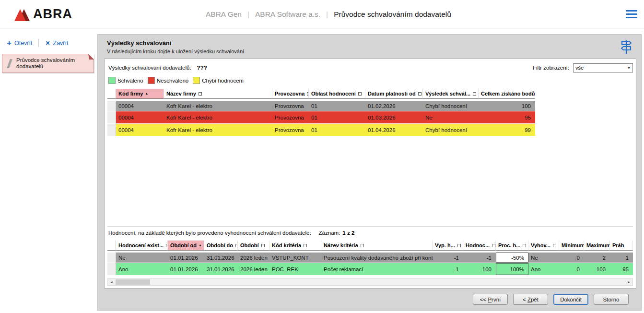 The height and width of the screenshot is (313, 644). I want to click on cancel-button: Storno, so click(611, 300).